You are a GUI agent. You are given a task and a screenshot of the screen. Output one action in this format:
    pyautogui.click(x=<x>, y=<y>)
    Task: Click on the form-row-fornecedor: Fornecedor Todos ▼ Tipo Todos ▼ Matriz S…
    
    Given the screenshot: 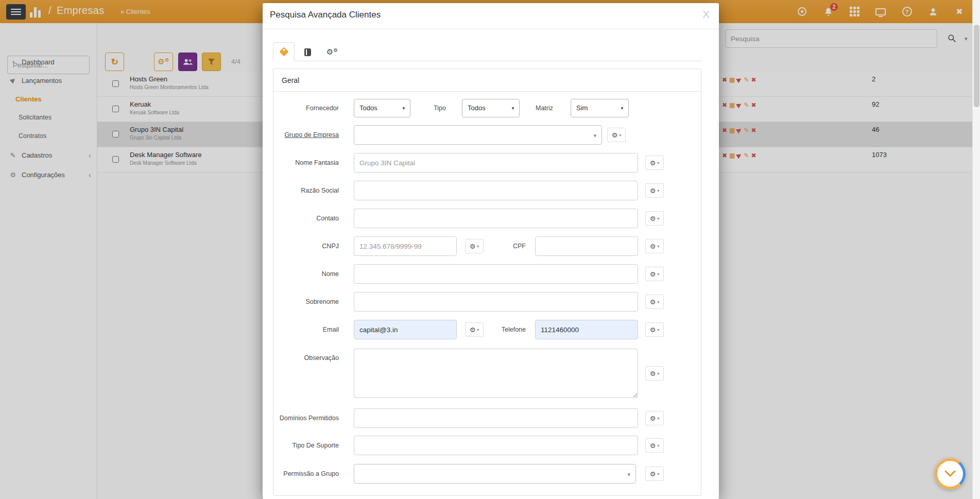 What is the action you would take?
    pyautogui.click(x=488, y=108)
    